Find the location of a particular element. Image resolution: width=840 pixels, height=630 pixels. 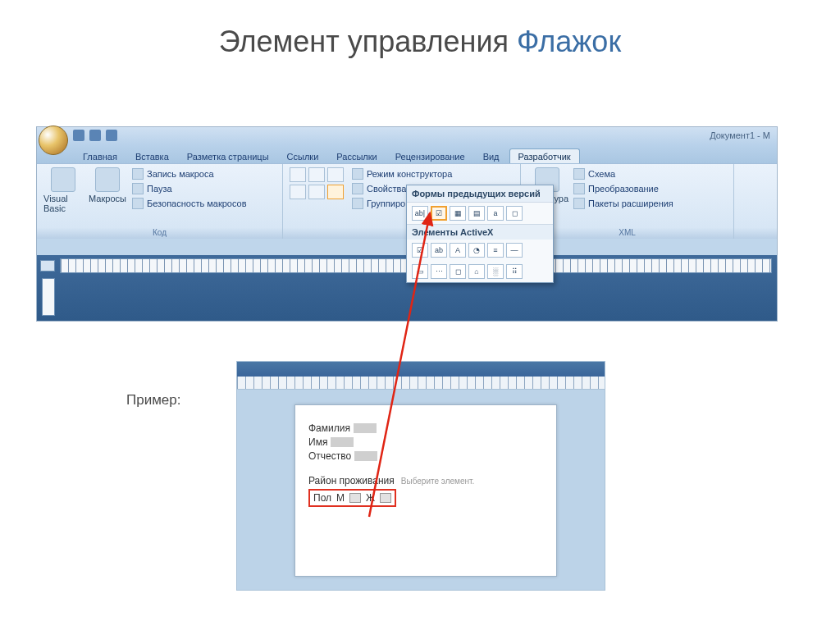

group-xml-label: XML is located at coordinates (627, 231).